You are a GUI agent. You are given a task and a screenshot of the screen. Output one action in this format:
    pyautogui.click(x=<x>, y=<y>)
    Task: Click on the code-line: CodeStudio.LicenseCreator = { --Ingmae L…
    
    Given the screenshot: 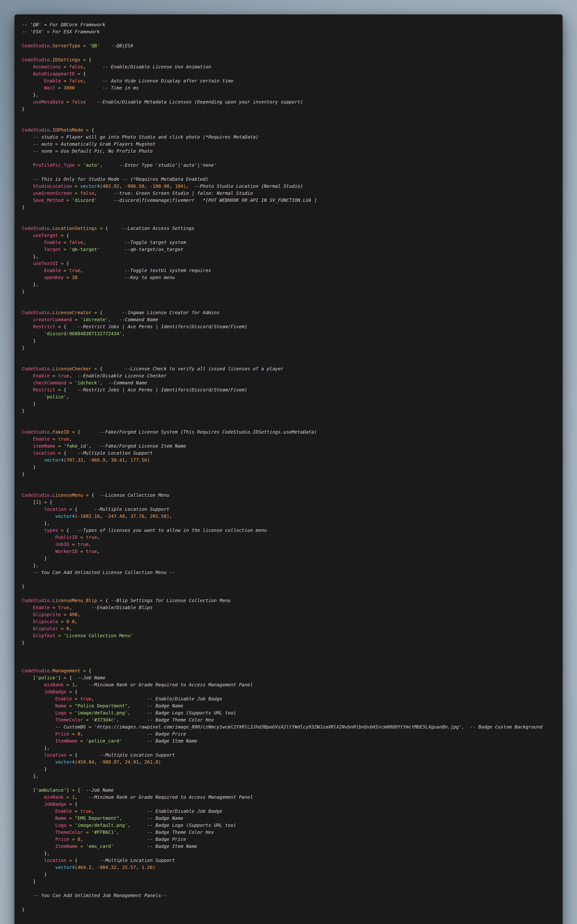 What is the action you would take?
    pyautogui.click(x=288, y=313)
    